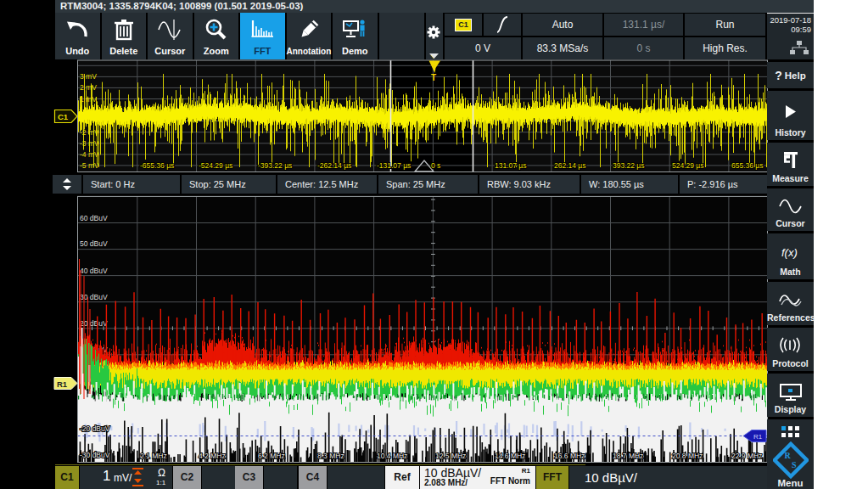 The image size is (868, 489). What do you see at coordinates (95, 429) in the screenshot?
I see `svg-text: -20 dBuV` at bounding box center [95, 429].